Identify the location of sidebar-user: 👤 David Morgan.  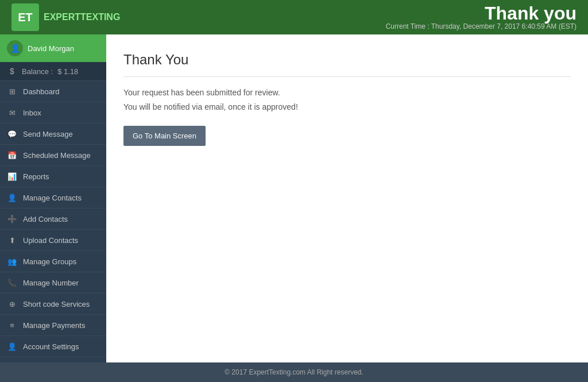
(53, 48).